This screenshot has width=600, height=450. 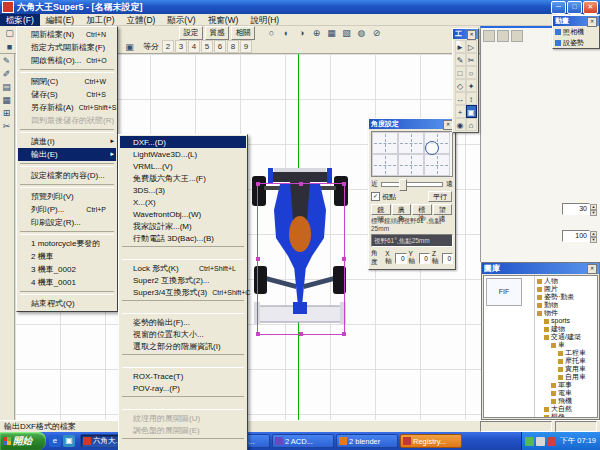 What do you see at coordinates (472, 86) in the screenshot?
I see `tool-button: ✦` at bounding box center [472, 86].